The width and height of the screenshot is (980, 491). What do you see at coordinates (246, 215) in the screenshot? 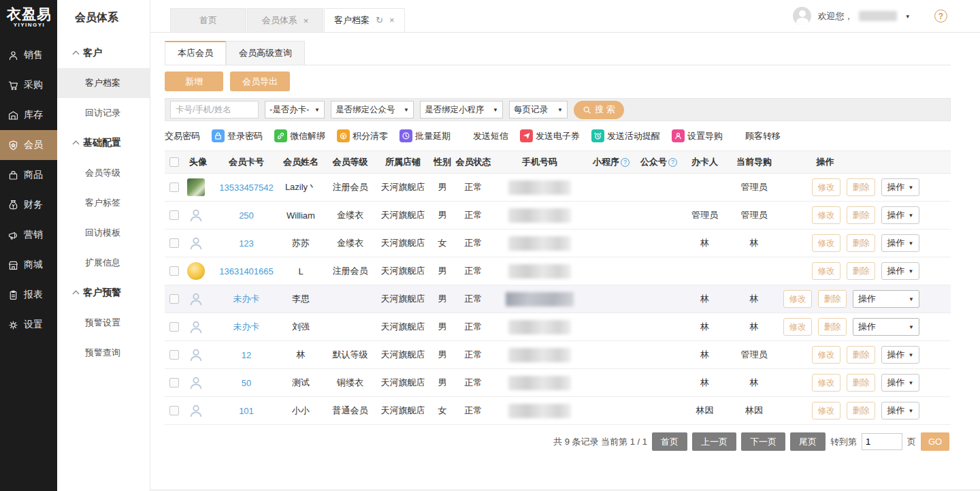
I see `member-card-link: 250` at bounding box center [246, 215].